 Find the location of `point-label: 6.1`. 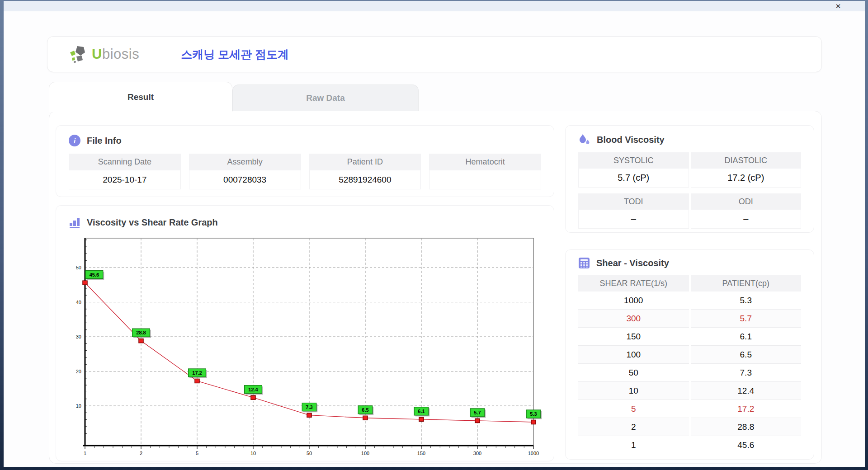

point-label: 6.1 is located at coordinates (421, 411).